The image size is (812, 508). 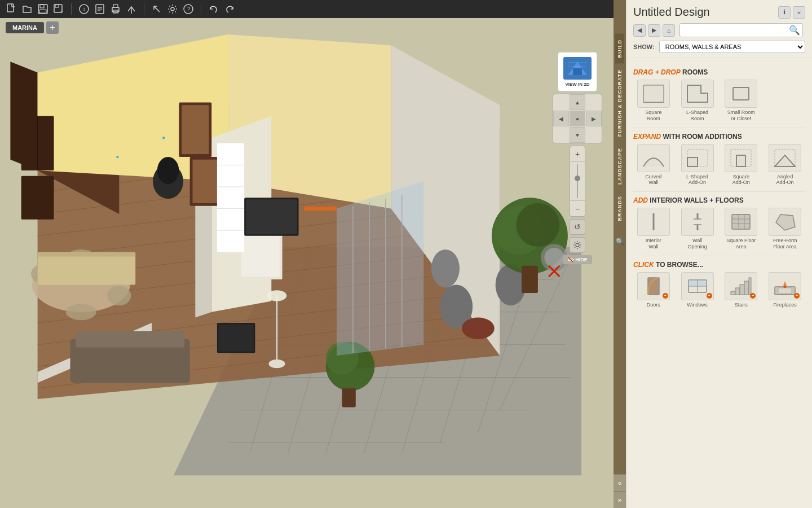 I want to click on item-square-floor-area: Square FloorArea, so click(x=742, y=229).